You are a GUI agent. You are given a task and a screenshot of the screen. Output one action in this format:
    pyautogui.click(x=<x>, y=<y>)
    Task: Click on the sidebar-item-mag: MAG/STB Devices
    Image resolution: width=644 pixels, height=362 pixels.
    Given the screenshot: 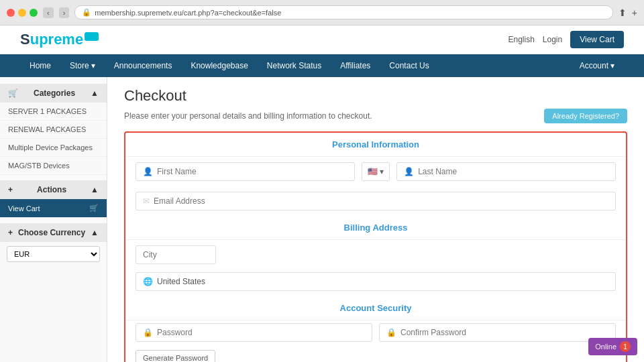 What is the action you would take?
    pyautogui.click(x=54, y=166)
    